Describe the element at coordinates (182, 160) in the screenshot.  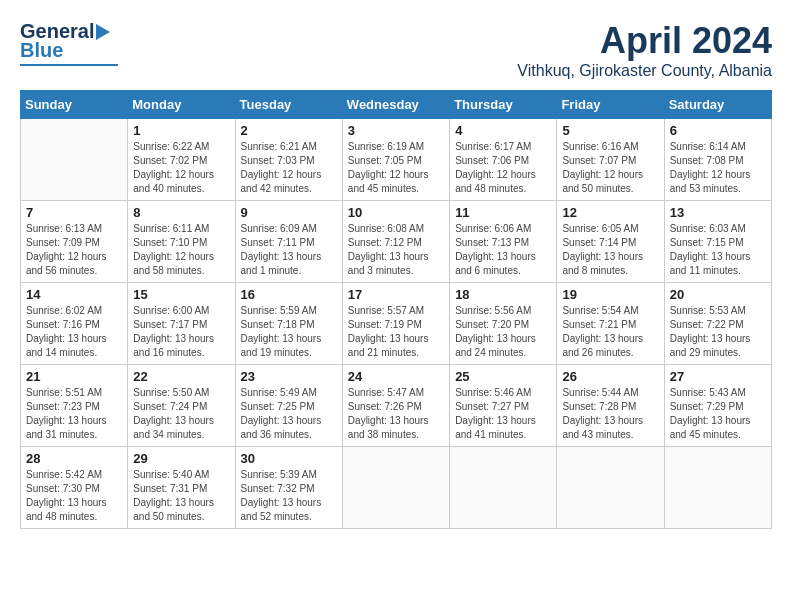
I see `calendar-cell: 1Sunrise: 6:22 AMSunset: 7:02 PMDaylight…` at that location.